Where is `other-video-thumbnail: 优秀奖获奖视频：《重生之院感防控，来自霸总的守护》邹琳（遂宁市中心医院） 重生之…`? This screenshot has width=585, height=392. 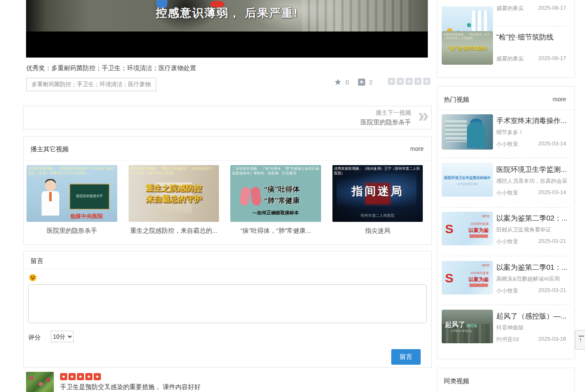 other-video-thumbnail: 优秀奖获奖视频：《重生之院感防控，来自霸总的守护》邹琳（遂宁市中心医院） 重生之… is located at coordinates (174, 193).